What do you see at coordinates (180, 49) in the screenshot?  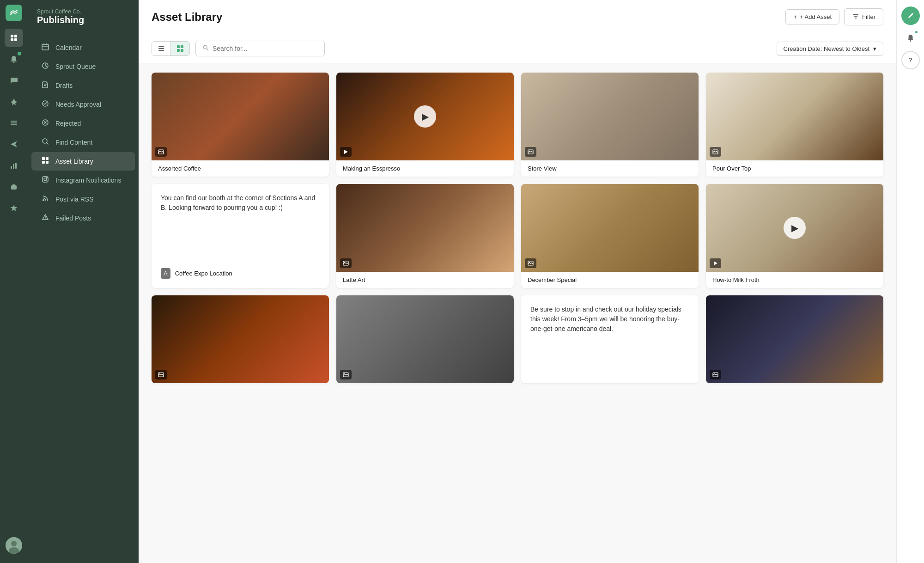 I see `grid-view-button` at bounding box center [180, 49].